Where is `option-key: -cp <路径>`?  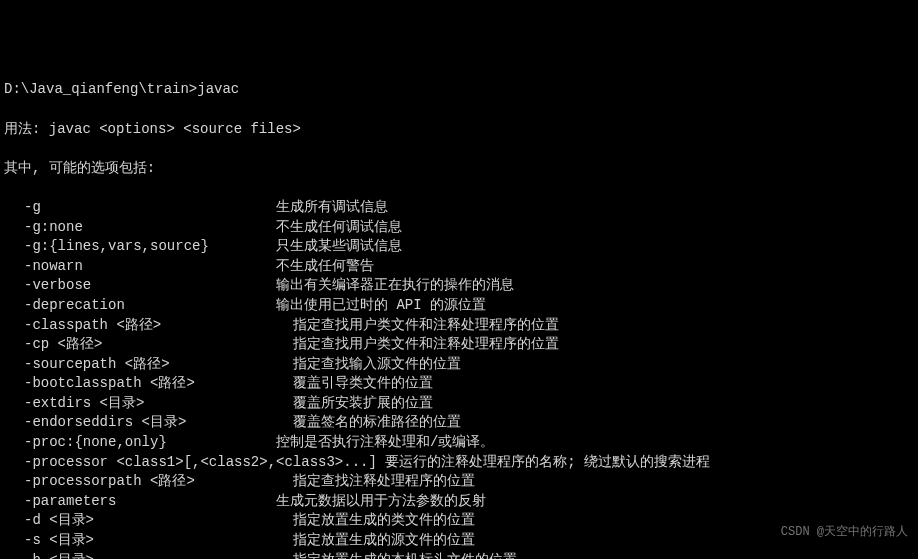
option-key: -cp <路径> is located at coordinates (140, 345).